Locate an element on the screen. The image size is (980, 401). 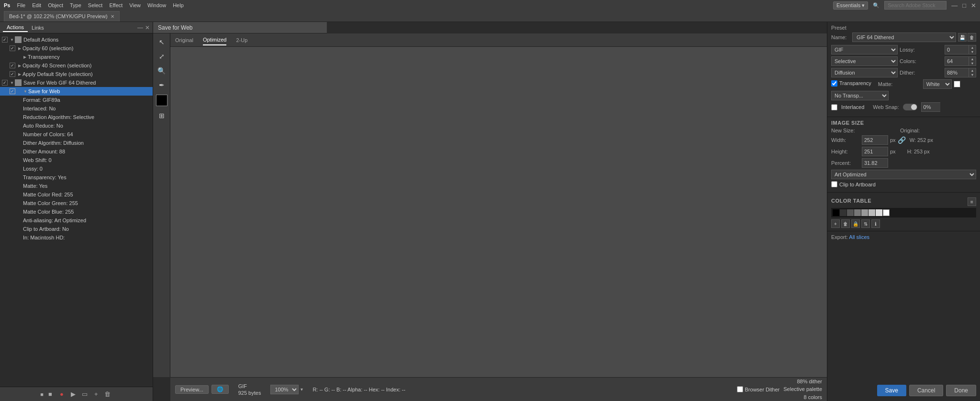
tab-original: Original is located at coordinates (184, 40).